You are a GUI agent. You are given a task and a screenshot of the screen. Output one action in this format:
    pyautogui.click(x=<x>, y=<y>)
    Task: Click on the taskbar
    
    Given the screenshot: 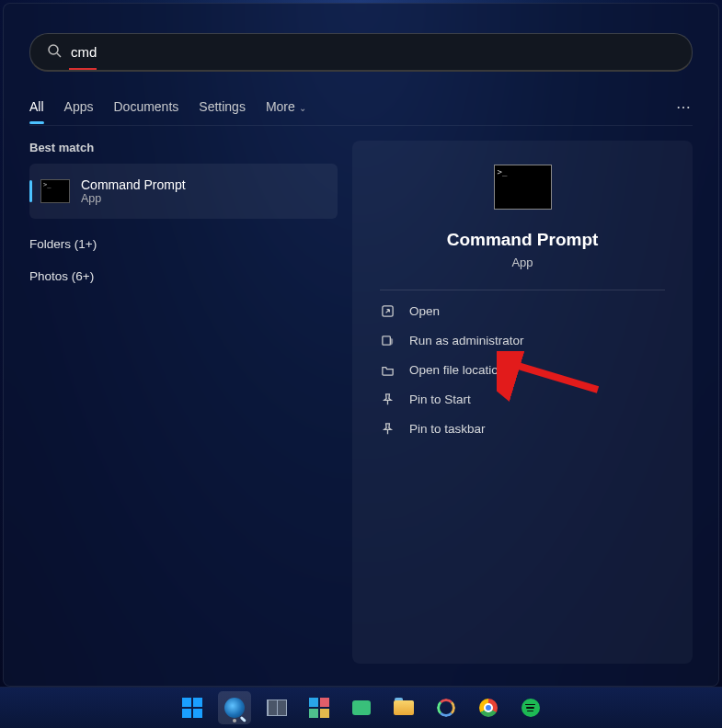 What is the action you would take?
    pyautogui.click(x=361, y=708)
    